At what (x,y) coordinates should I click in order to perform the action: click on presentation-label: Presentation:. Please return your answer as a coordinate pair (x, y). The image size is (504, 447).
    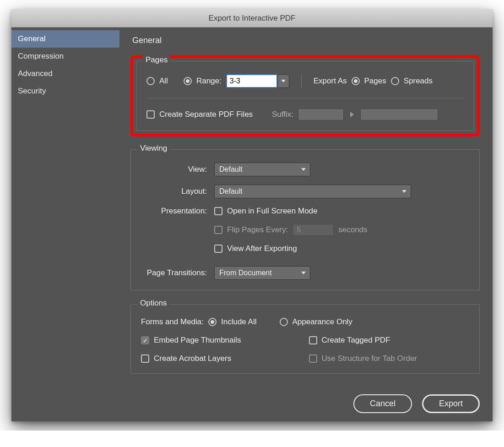
    Looking at the image, I should click on (175, 211).